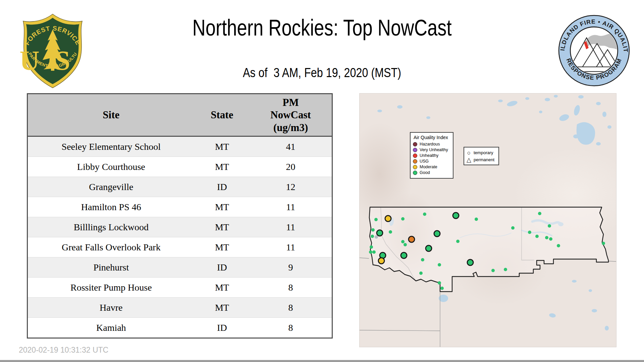 The width and height of the screenshot is (644, 362). I want to click on aqi-legend-item: Hazardous, so click(432, 144).